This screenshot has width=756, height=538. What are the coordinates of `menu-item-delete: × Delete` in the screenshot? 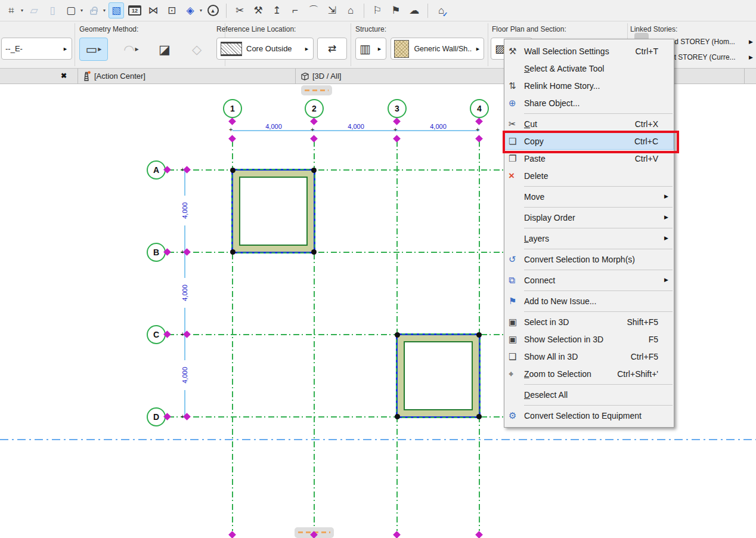 It's located at (589, 175).